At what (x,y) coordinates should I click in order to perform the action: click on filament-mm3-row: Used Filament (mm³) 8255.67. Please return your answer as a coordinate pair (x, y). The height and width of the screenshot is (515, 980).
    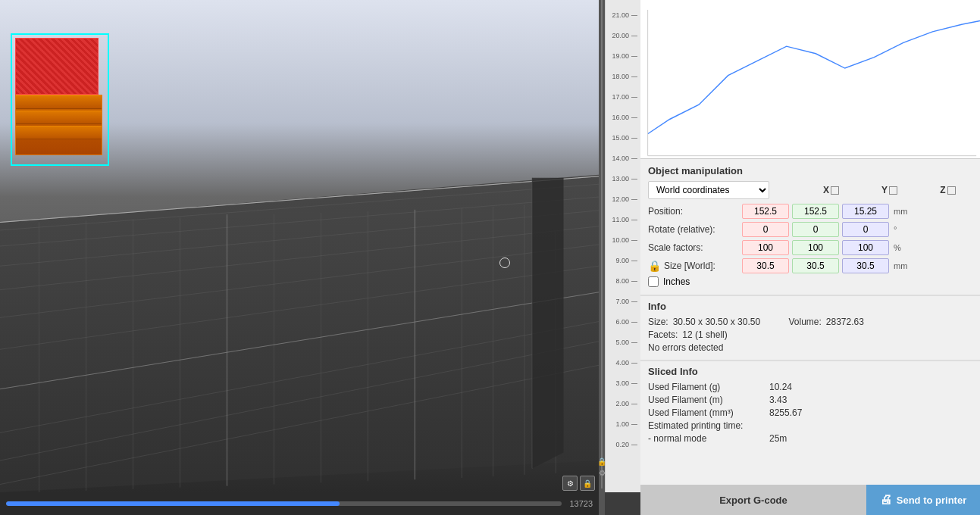
    Looking at the image, I should click on (810, 413).